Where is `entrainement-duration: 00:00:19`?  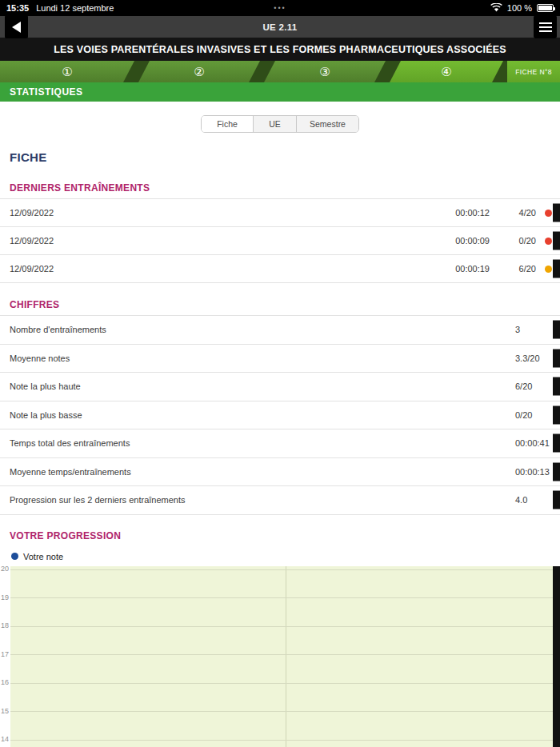
entrainement-duration: 00:00:19 is located at coordinates (458, 269).